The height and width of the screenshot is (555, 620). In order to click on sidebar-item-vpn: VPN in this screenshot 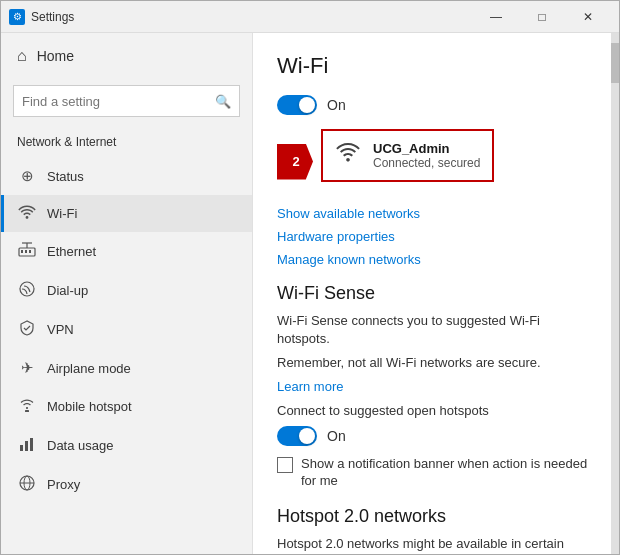, I will do `click(126, 330)`.